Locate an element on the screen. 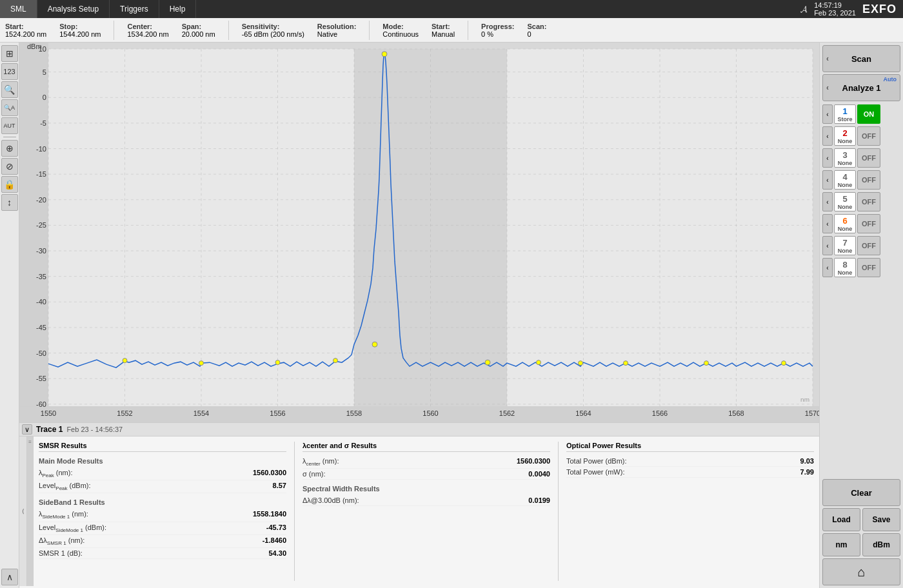  trace-num-3: 3None is located at coordinates (845, 158).